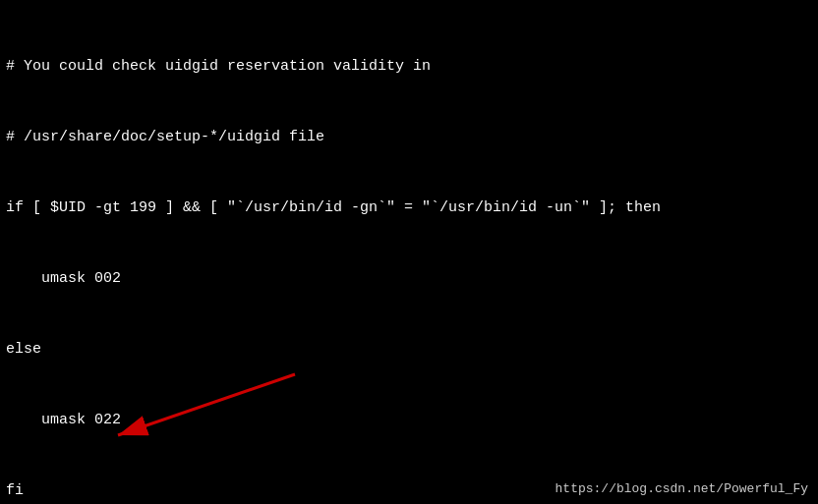 This screenshot has height=504, width=818. I want to click on line-4: umask 002, so click(409, 279).